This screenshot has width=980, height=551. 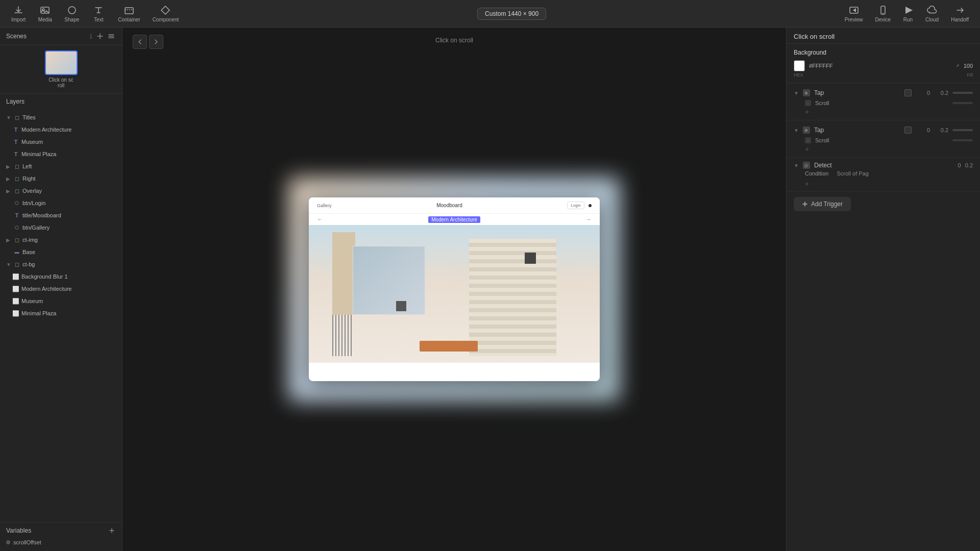 What do you see at coordinates (941, 130) in the screenshot?
I see `trigger-num2-2: 0.2` at bounding box center [941, 130].